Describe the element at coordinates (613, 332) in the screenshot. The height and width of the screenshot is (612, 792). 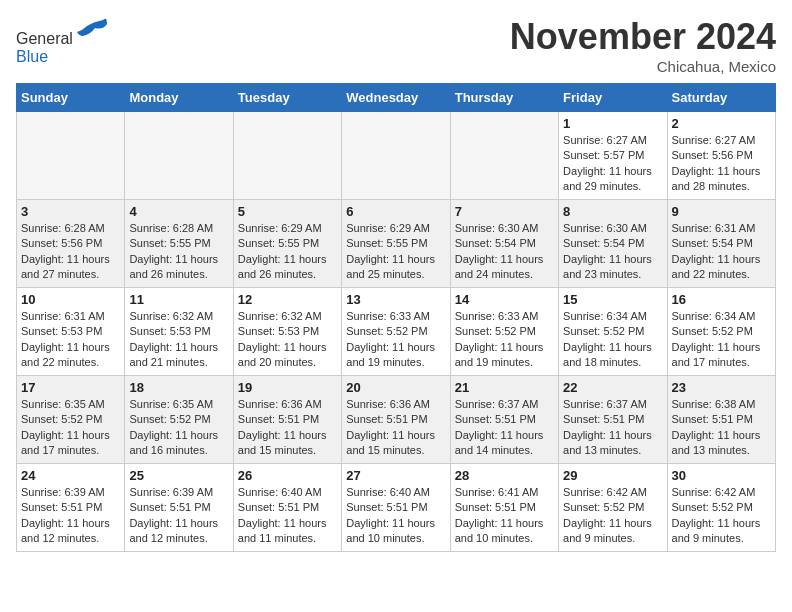
I see `calendar-cell: 15Sunrise: 6:34 AM Sunset: 5:52 PM Dayli…` at that location.